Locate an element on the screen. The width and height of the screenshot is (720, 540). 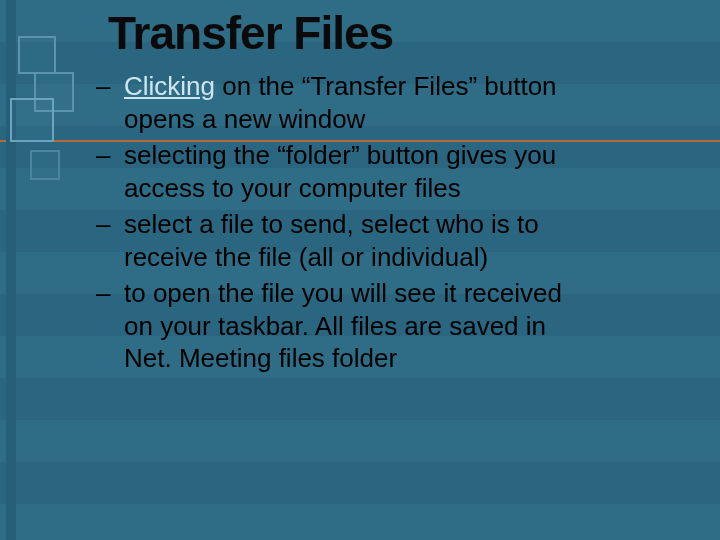
clicking-link: Clicking is located at coordinates (170, 86).